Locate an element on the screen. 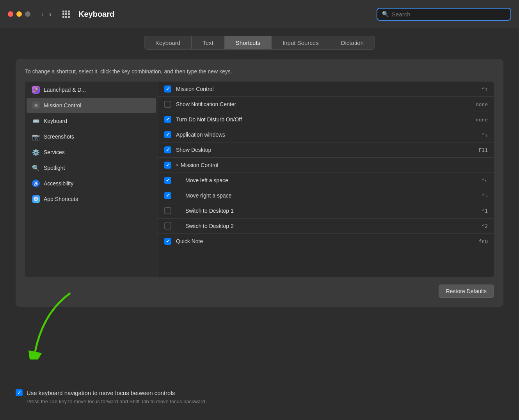  sidebar-label-services: Services is located at coordinates (54, 152).